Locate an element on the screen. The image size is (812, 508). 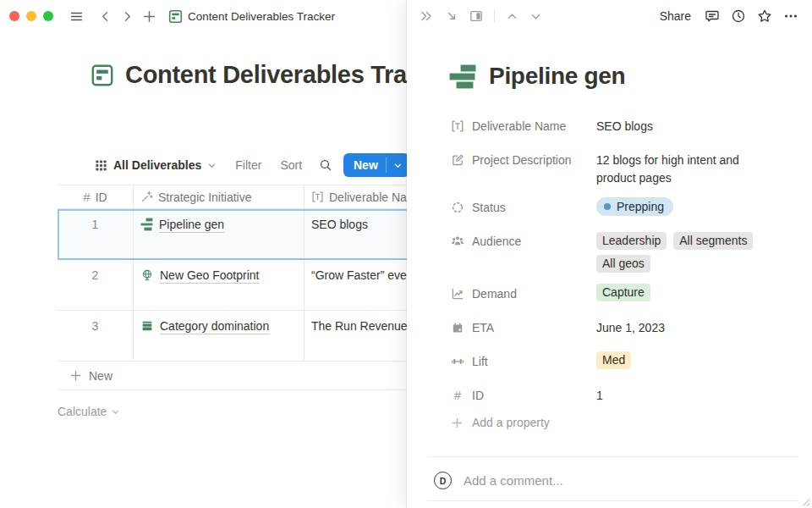
filter-button: Filter is located at coordinates (249, 165).